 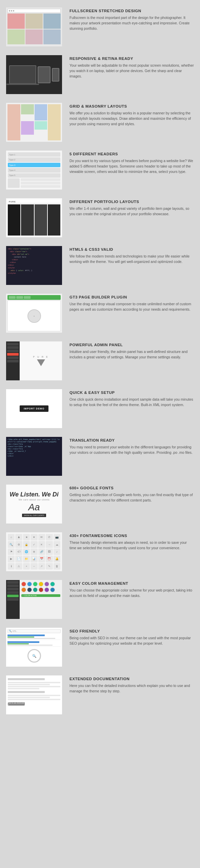 What do you see at coordinates (132, 212) in the screenshot?
I see `feature-desc-portfolio: We offer 1-4 column, wall and great vari…` at bounding box center [132, 212].